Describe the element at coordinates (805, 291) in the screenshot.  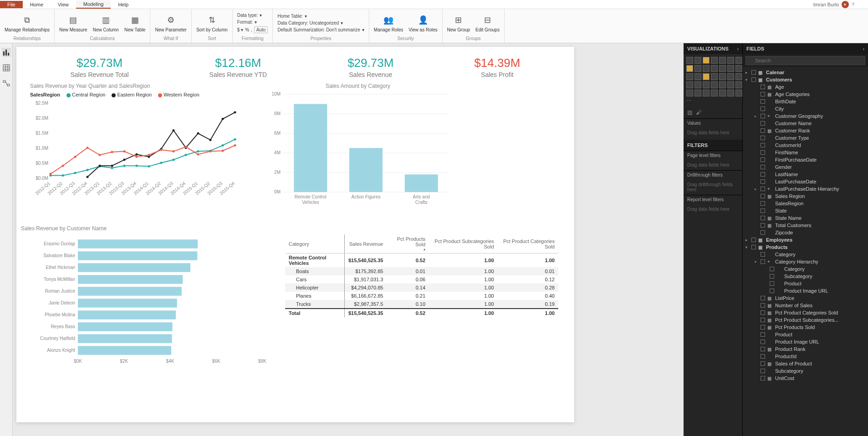
I see `field-item: Product Image URL` at that location.